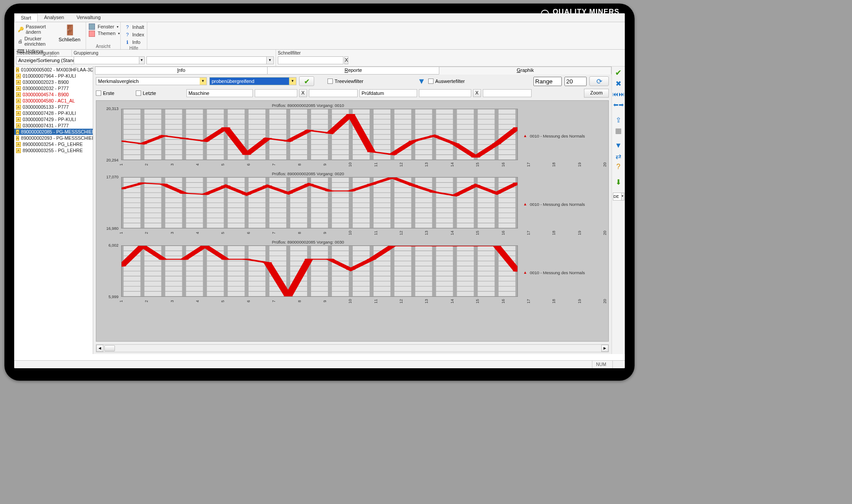 The width and height of the screenshot is (852, 504). Describe the element at coordinates (507, 93) in the screenshot. I see `input-pruefdatum-val2` at that location.